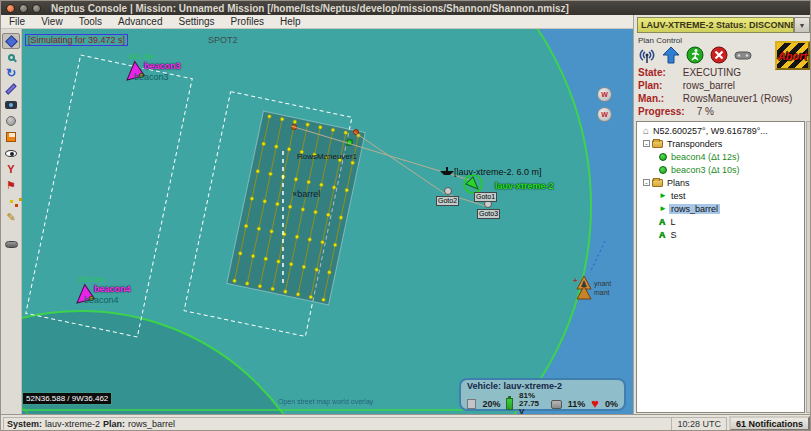 The height and width of the screenshot is (431, 811). I want to click on tree-item-plan-test: ► test, so click(720, 196).